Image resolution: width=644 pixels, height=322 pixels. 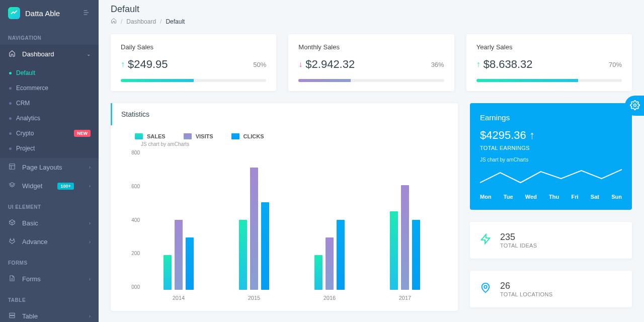 What do you see at coordinates (371, 62) in the screenshot?
I see `stat-card: Monthly Sales ↓ $2.942.32 36%` at bounding box center [371, 62].